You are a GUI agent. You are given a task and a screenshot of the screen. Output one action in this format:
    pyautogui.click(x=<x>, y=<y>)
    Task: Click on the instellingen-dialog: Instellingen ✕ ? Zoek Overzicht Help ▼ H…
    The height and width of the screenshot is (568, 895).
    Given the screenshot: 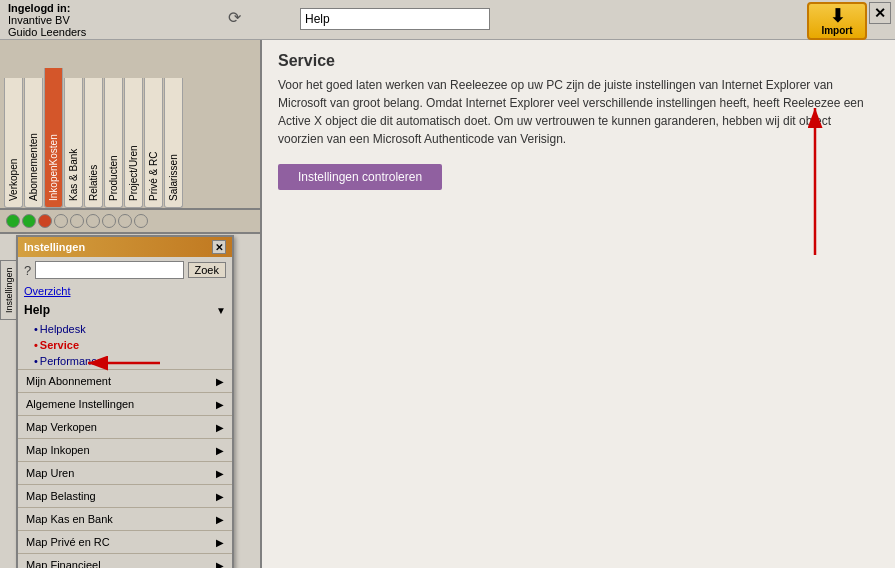 What is the action you would take?
    pyautogui.click(x=125, y=402)
    